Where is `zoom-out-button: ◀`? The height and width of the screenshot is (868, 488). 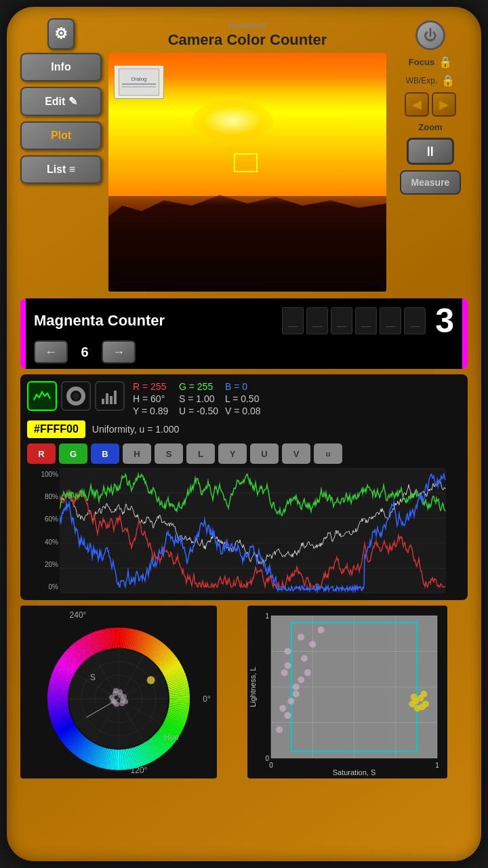 zoom-out-button: ◀ is located at coordinates (417, 104).